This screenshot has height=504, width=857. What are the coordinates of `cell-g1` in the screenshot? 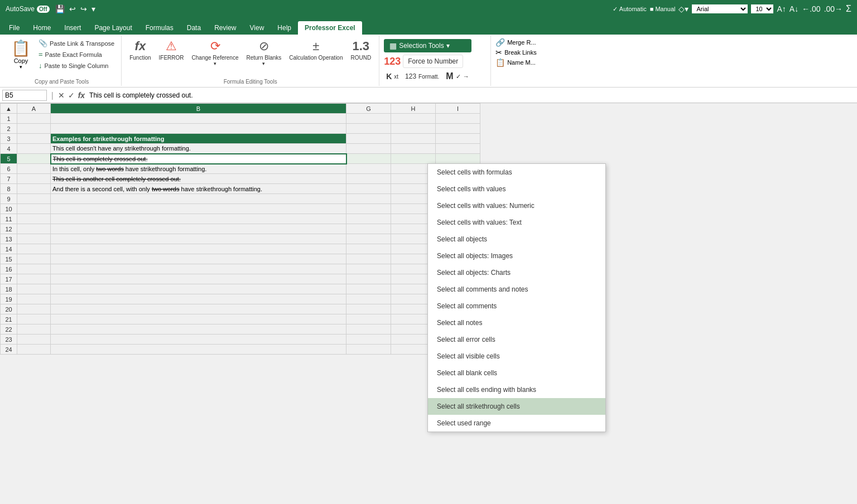 It's located at (369, 119).